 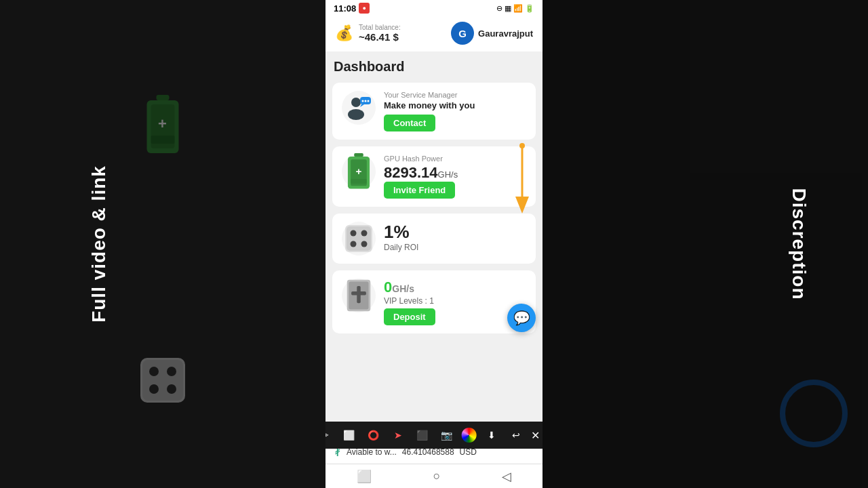 I want to click on annotation-toolbar: ✏ ⬜ ⭕ ➤ ⬛ 📷 ⬇ ↩ ✕ +, so click(x=434, y=435).